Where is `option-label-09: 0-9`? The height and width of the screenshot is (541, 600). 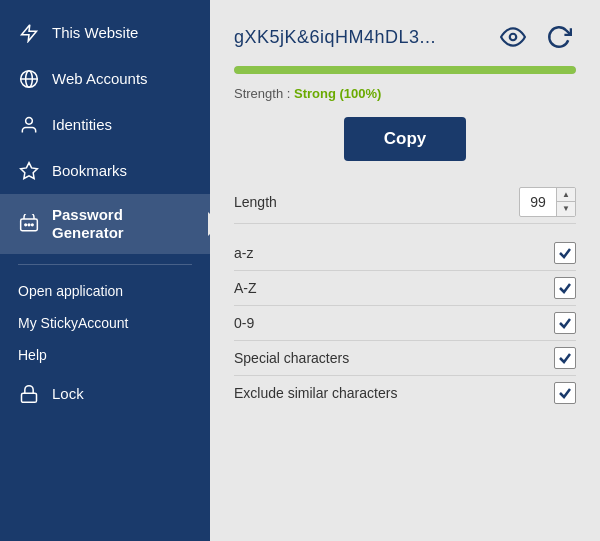 option-label-09: 0-9 is located at coordinates (394, 323).